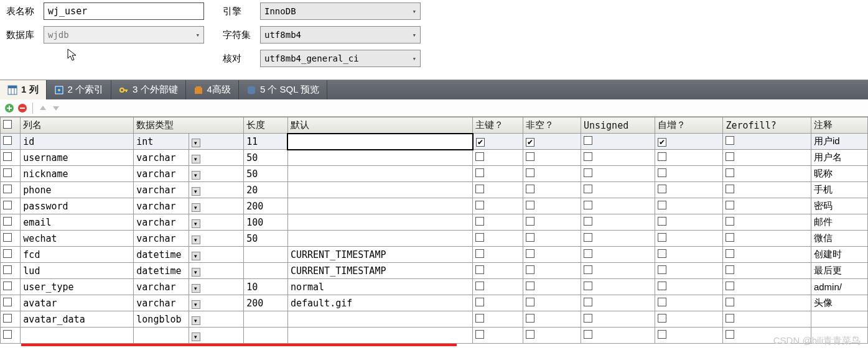 The width and height of the screenshot is (868, 353). What do you see at coordinates (689, 126) in the screenshot?
I see `header-ai: 自增？` at bounding box center [689, 126].